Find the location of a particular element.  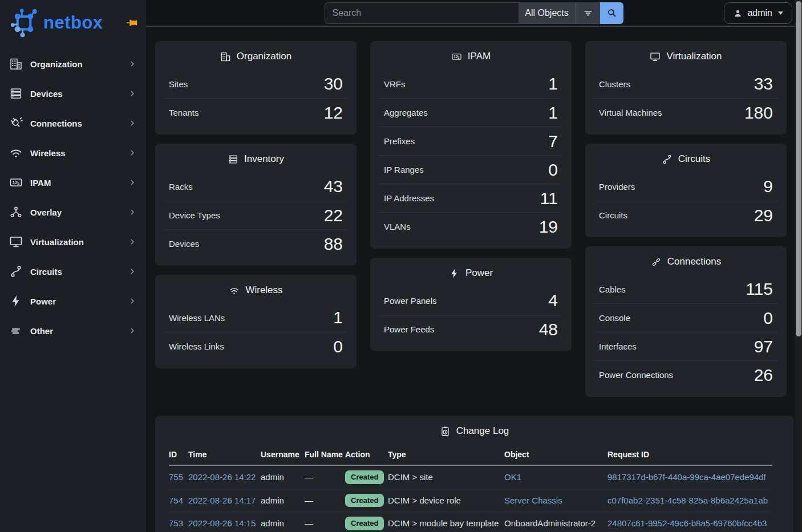

request-id-link: 24807c61-9952-49c6-b8a5-69760bfcc4b3 is located at coordinates (687, 523).